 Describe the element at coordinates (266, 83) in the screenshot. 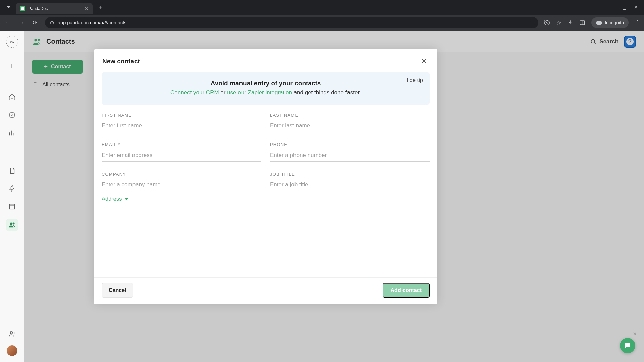

I see `tip-headline: Avoid manual entry of your contacts` at that location.